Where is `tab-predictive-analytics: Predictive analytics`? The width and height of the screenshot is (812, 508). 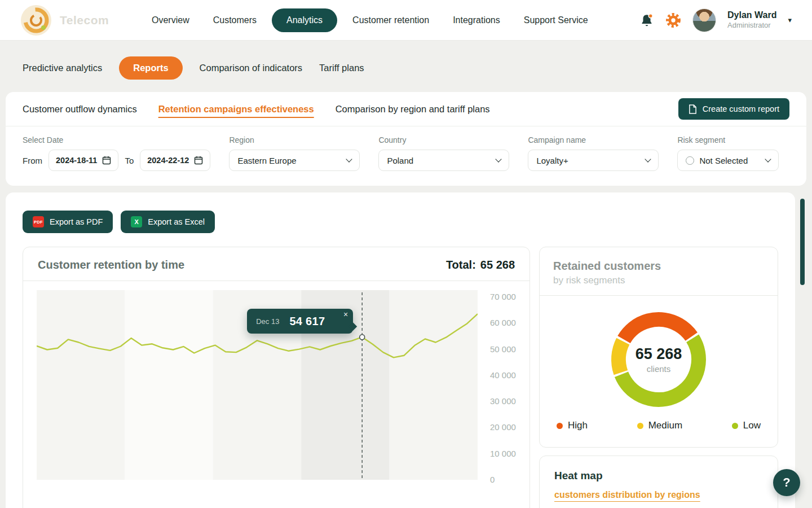
tab-predictive-analytics: Predictive analytics is located at coordinates (62, 68).